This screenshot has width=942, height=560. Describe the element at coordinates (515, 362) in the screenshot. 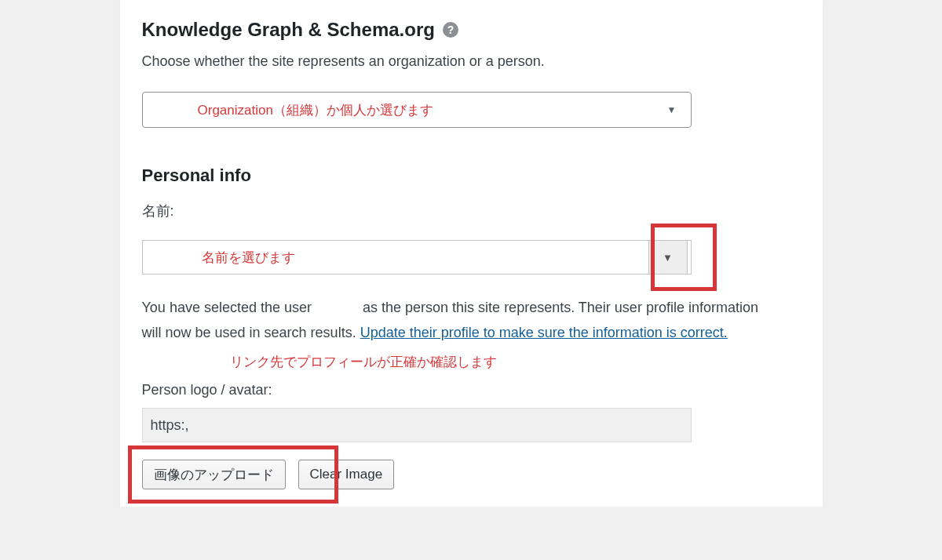

I see `profile-hint-annotation: リンク先でプロフィールが正確か確認します` at that location.